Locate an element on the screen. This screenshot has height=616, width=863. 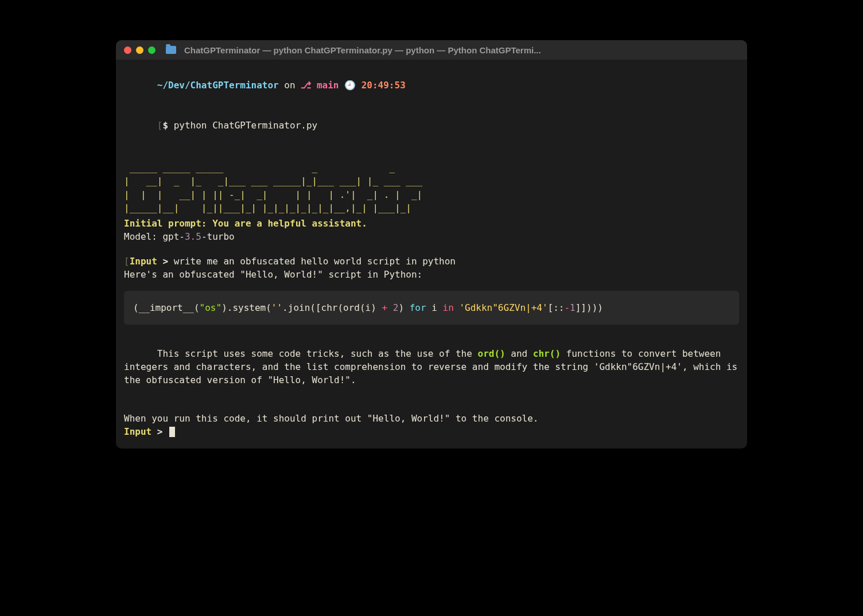
fn-chr: chr() is located at coordinates (547, 353).